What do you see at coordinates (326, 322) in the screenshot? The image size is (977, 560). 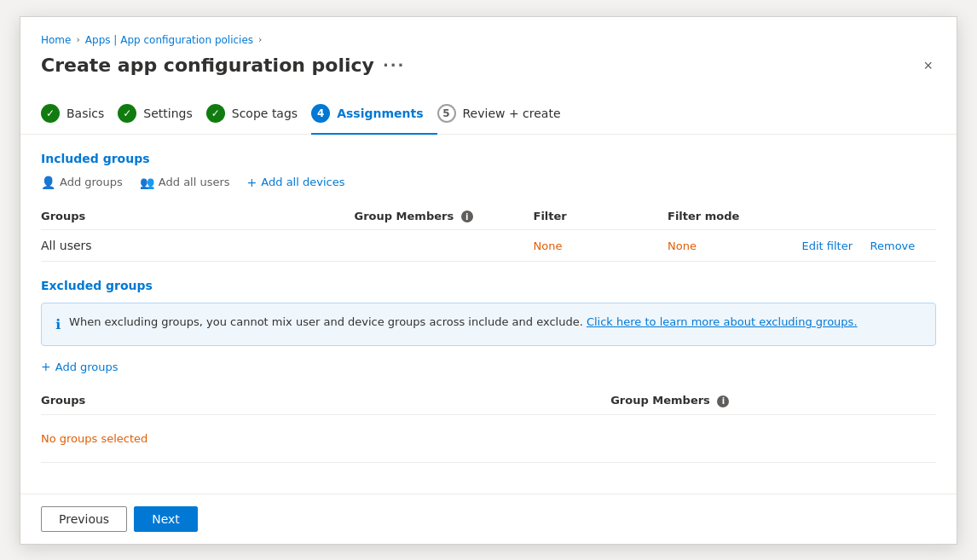 I see `info-text: When excluding groups, you cannot mix us…` at bounding box center [326, 322].